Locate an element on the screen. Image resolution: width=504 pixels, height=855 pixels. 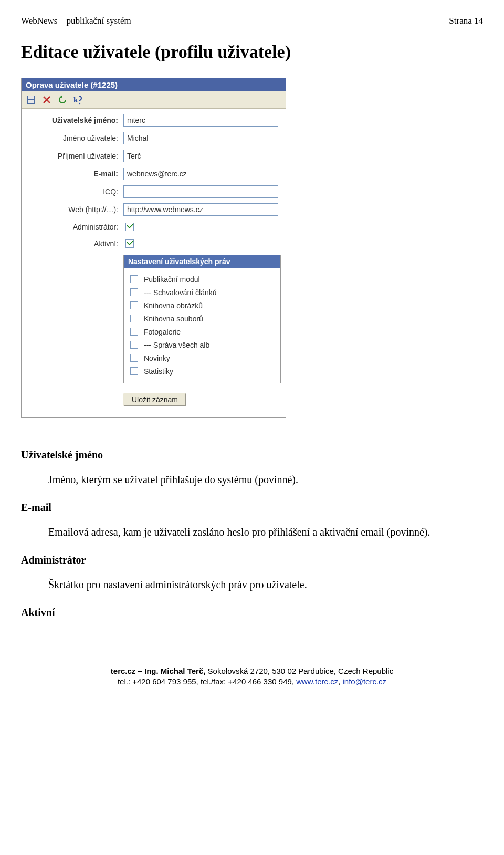
svg-text: k is located at coordinates (76, 100).